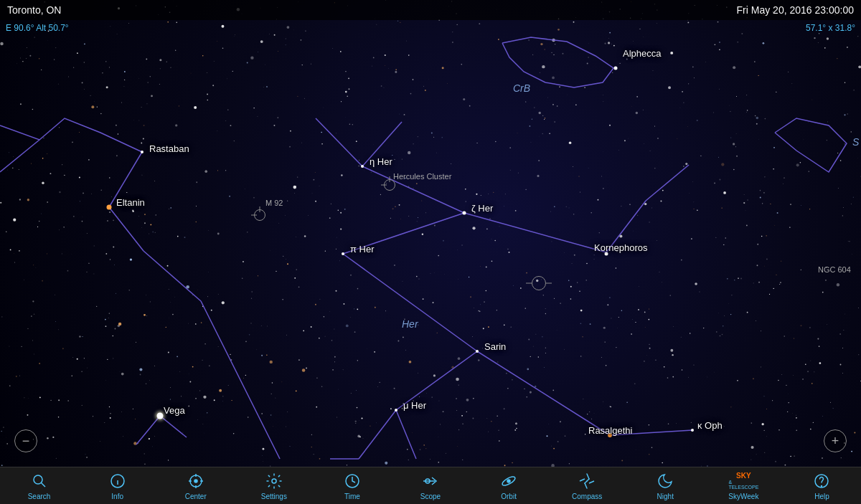  Describe the element at coordinates (118, 496) in the screenshot. I see `info-label: Info` at that location.